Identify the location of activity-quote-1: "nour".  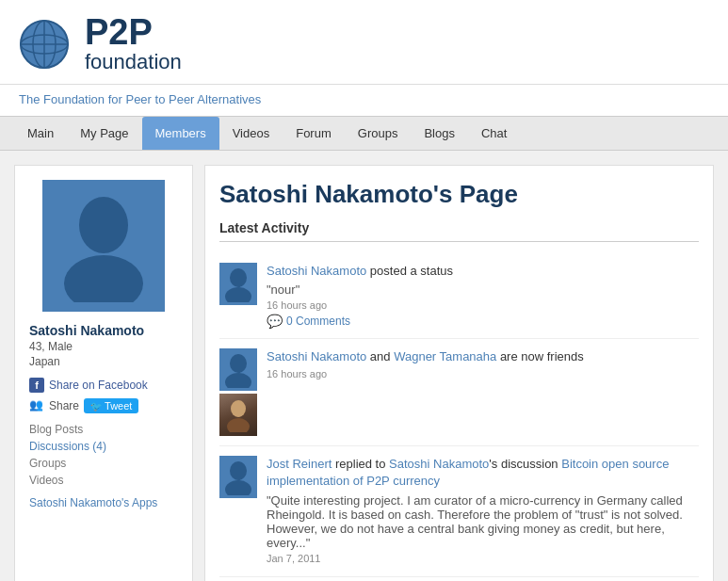
(482, 290).